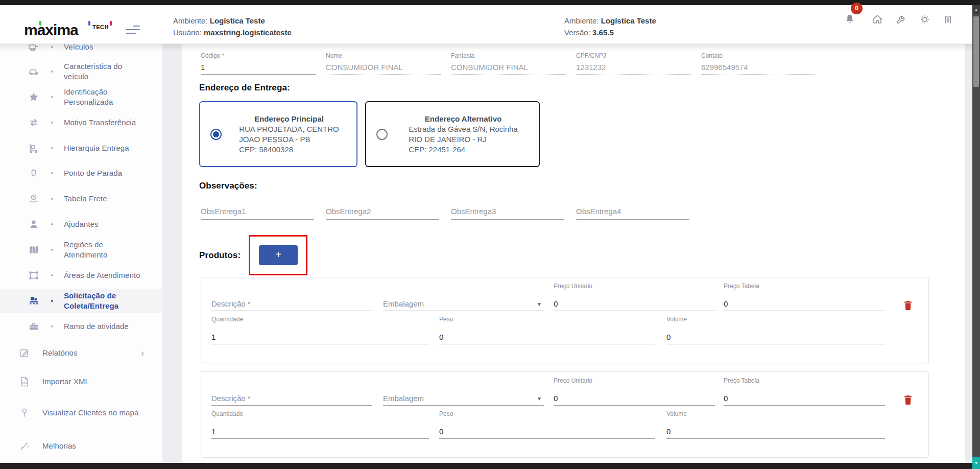 Image resolution: width=980 pixels, height=469 pixels. Describe the element at coordinates (81, 253) in the screenshot. I see `sidebar-nav: Veículos Caracteristica do veículo Ident…` at that location.